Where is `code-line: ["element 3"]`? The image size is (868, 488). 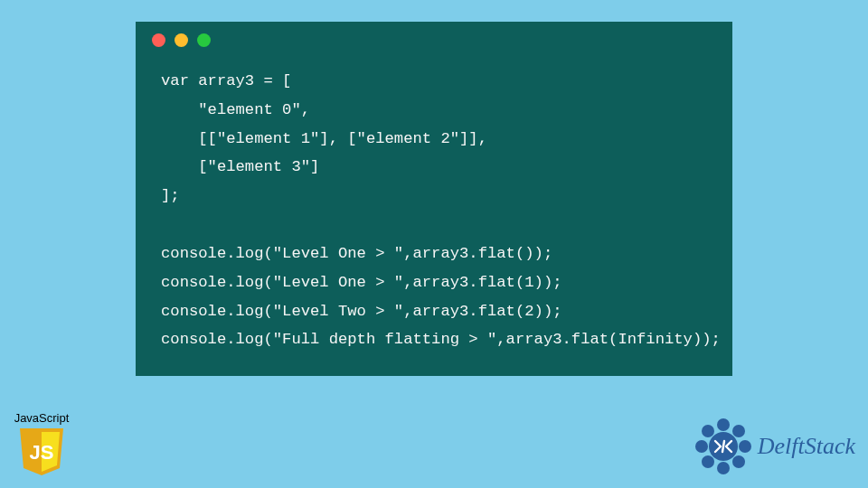 code-line: ["element 3"] is located at coordinates (241, 166).